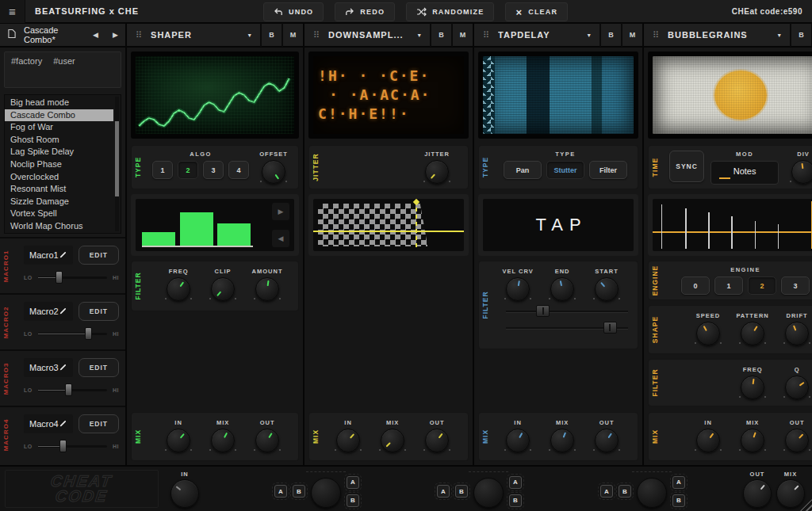  I want to click on algo-button-3: 3, so click(213, 170).